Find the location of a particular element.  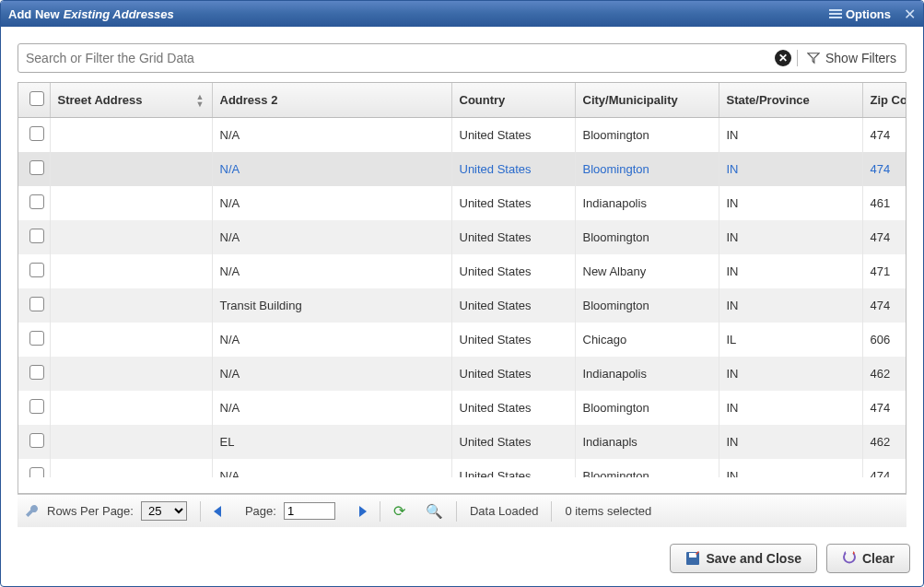

cell-addr2: Transit Building is located at coordinates (332, 306).